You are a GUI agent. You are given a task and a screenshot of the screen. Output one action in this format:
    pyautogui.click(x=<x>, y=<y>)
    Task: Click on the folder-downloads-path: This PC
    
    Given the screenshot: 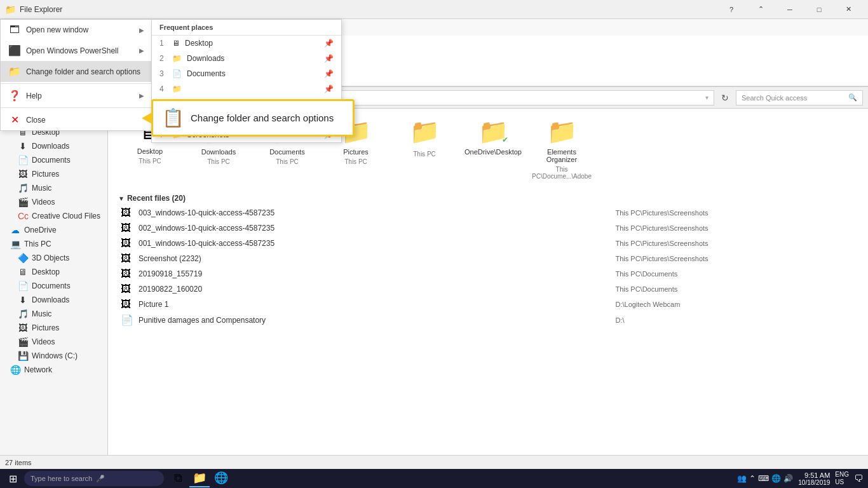 What is the action you would take?
    pyautogui.click(x=219, y=161)
    